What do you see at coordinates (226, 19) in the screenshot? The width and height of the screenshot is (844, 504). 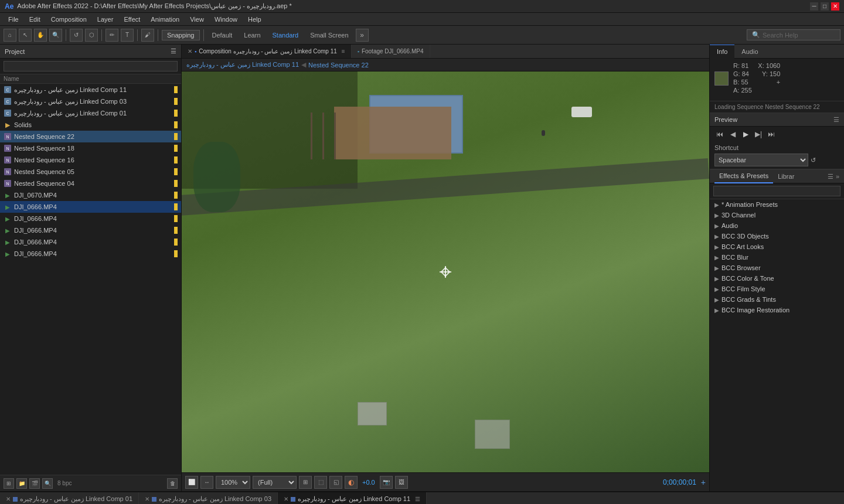 I see `menu-window: Window` at bounding box center [226, 19].